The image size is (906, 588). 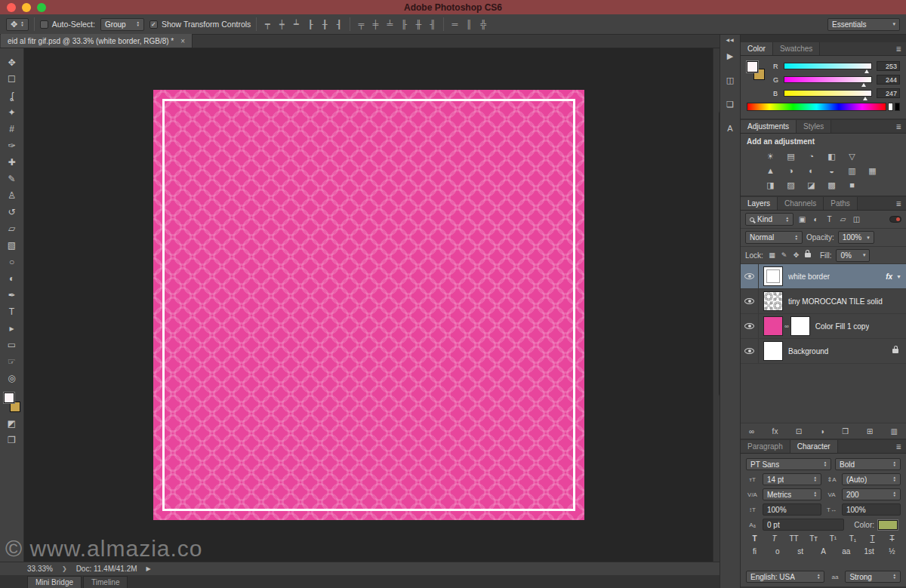 What do you see at coordinates (897, 107) in the screenshot?
I see `black-swatch` at bounding box center [897, 107].